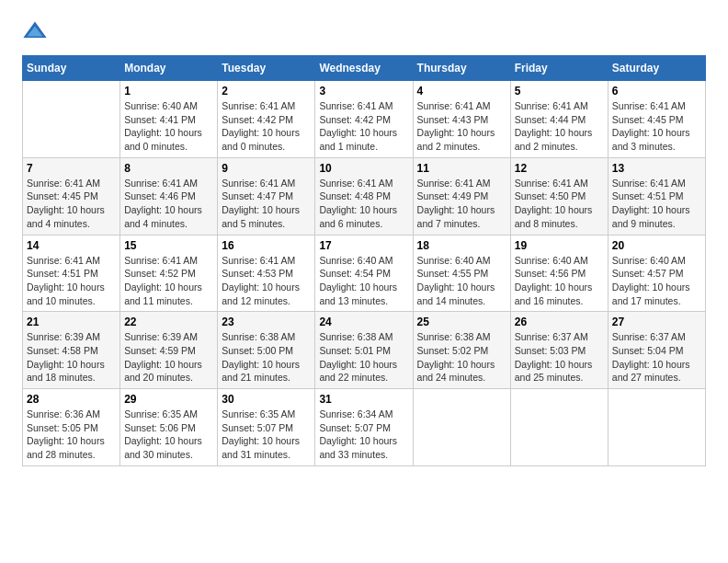 This screenshot has width=728, height=563. What do you see at coordinates (267, 357) in the screenshot?
I see `day-info: Sunrise: 6:38 AM Sunset: 5:00 PM Dayligh…` at bounding box center [267, 357].